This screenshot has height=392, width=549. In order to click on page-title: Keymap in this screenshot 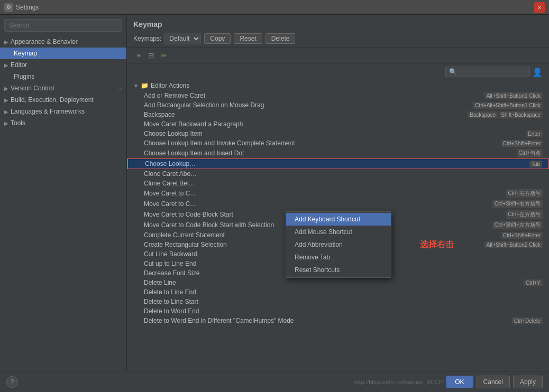, I will do `click(338, 24)`.